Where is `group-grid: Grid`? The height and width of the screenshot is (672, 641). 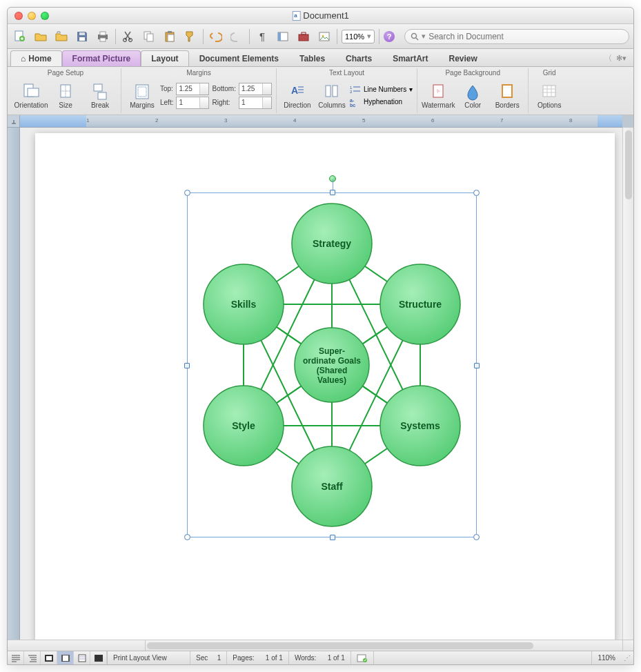
group-grid: Grid is located at coordinates (549, 73).